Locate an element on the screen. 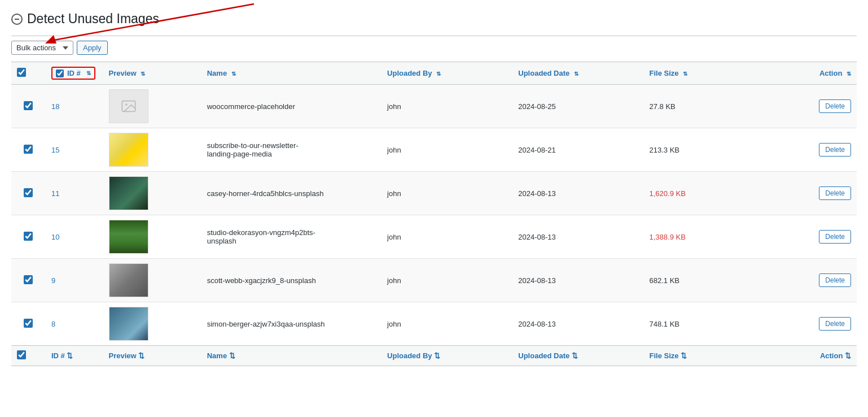  row-id: 15 is located at coordinates (74, 150).